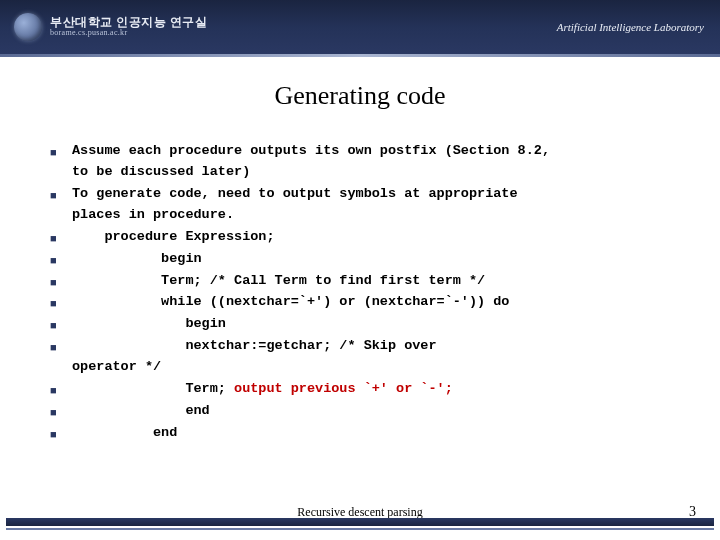 This screenshot has height=540, width=720. I want to click on bullet-text: Term; /* Call Term to find first term */, so click(376, 282).